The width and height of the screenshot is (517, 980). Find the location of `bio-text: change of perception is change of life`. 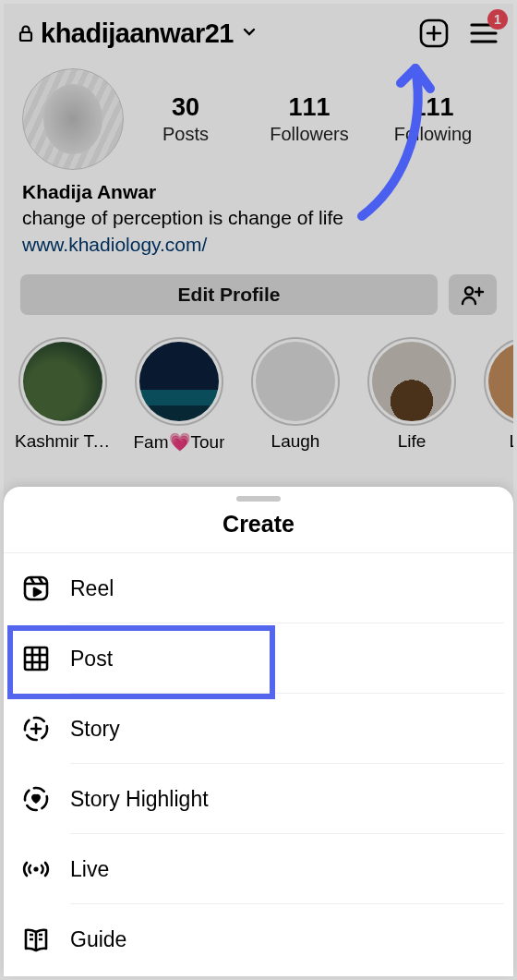

bio-text: change of perception is change of life is located at coordinates (258, 218).